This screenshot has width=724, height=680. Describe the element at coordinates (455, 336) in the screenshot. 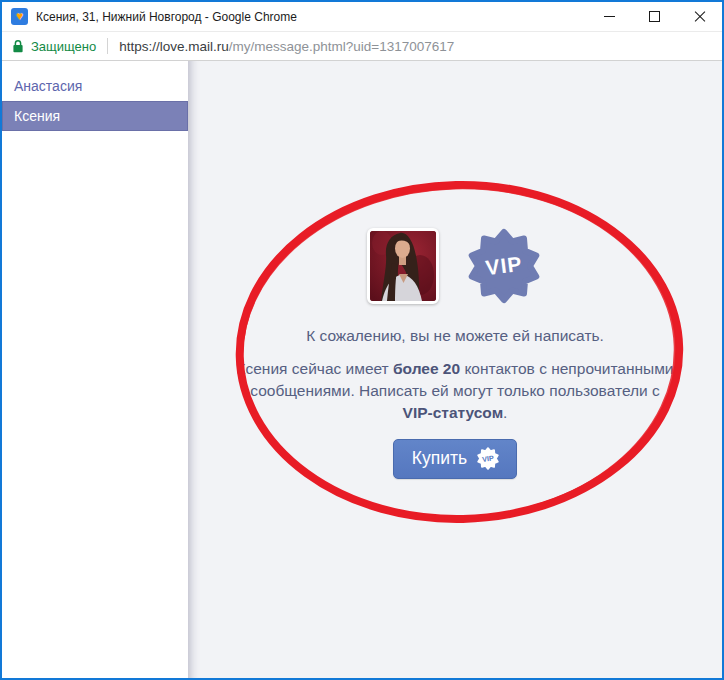

I see `cannot-write-headline: К сожалению, вы не можете ей написать.` at that location.